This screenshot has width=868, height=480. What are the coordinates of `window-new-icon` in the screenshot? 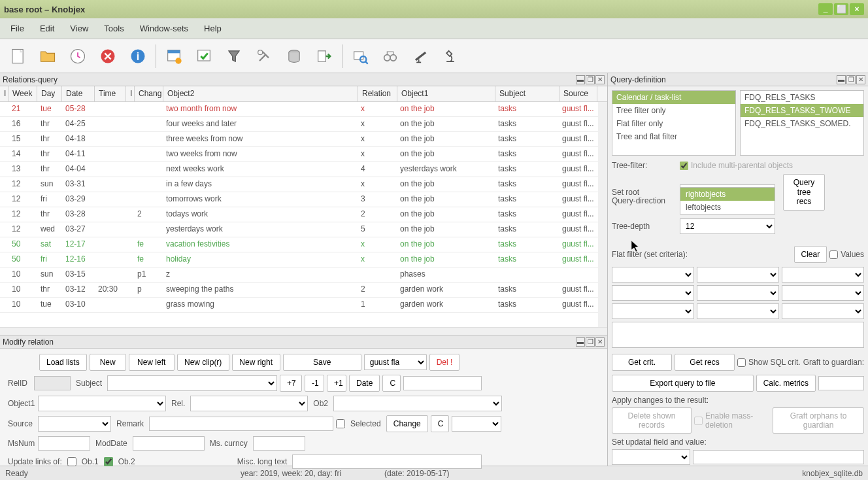 It's located at (174, 56).